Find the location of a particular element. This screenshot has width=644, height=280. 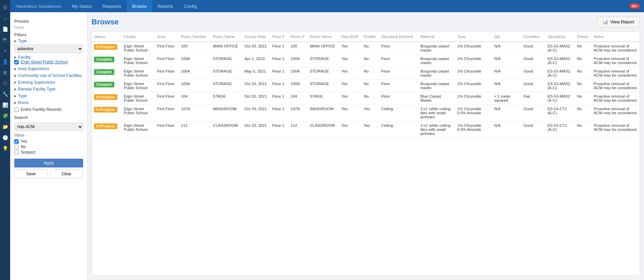

cell-qty: N/A is located at coordinates (507, 113).